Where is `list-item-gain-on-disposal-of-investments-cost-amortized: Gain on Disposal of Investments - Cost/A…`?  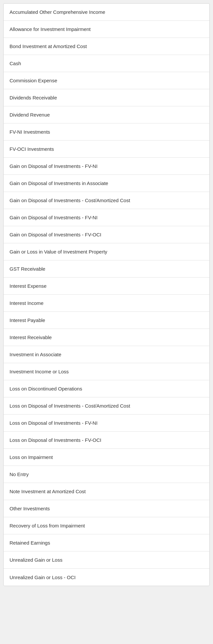
list-item-gain-on-disposal-of-investments-cost-amortized: Gain on Disposal of Investments - Cost/A… is located at coordinates (106, 201).